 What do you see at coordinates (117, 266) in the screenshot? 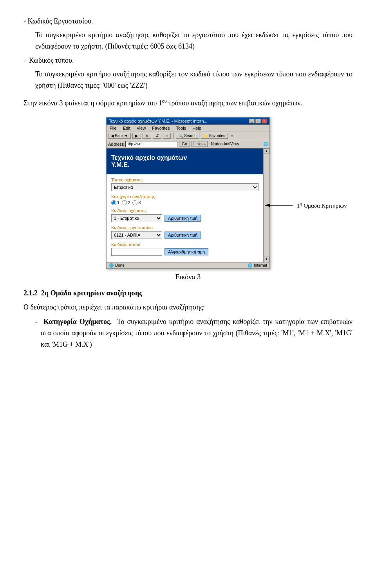
I see `status-left: 🌐 Done` at bounding box center [117, 266].